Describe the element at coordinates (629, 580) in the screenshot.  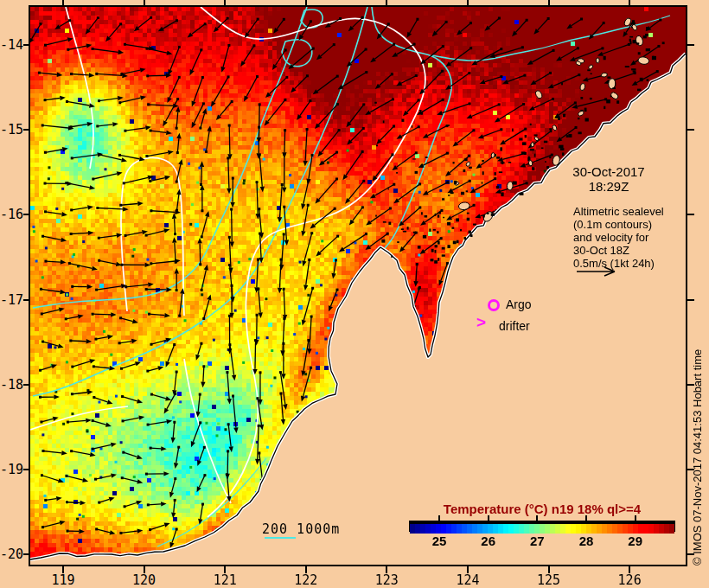
I see `lon-tick-label: 126` at that location.